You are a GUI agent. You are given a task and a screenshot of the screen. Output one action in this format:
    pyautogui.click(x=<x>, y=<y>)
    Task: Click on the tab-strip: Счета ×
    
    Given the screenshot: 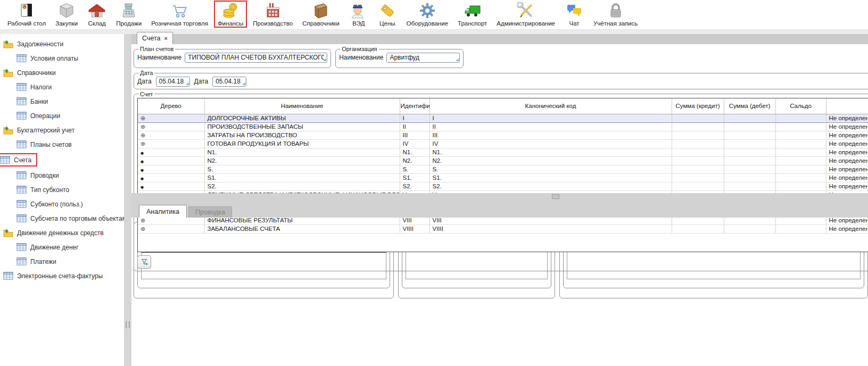 What is the action you would take?
    pyautogui.click(x=500, y=39)
    